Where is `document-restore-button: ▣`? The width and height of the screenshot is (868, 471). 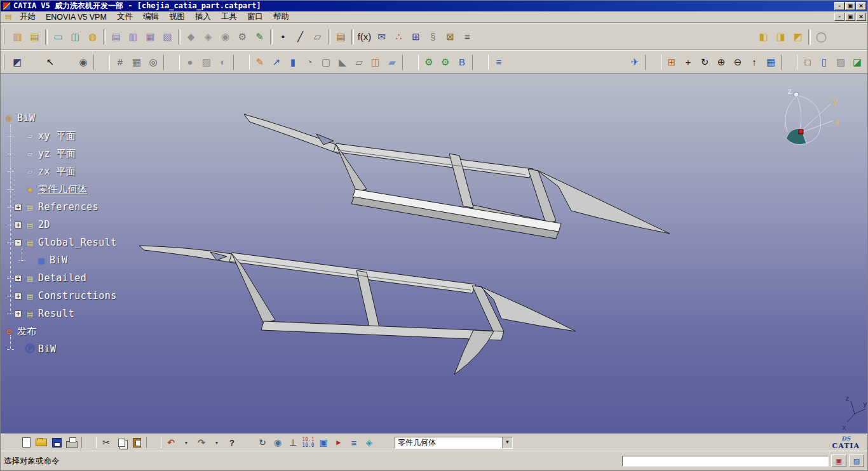
document-restore-button: ▣ is located at coordinates (850, 17).